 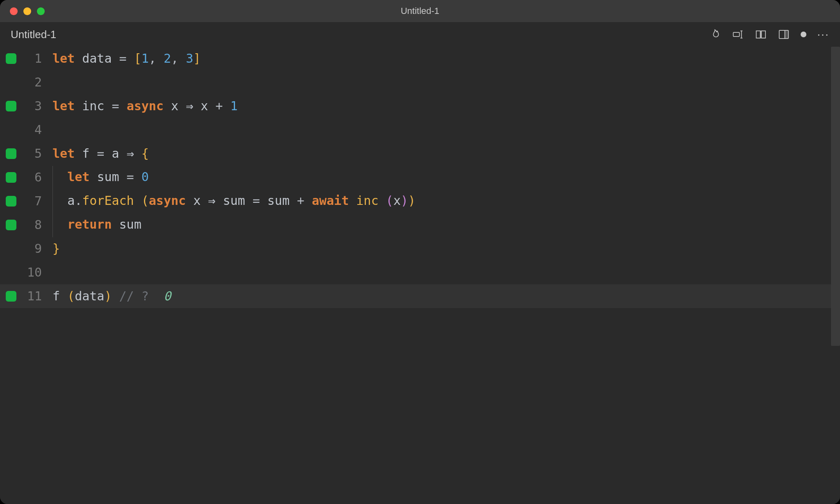 What do you see at coordinates (36, 296) in the screenshot?
I see `line-number: 11` at bounding box center [36, 296].